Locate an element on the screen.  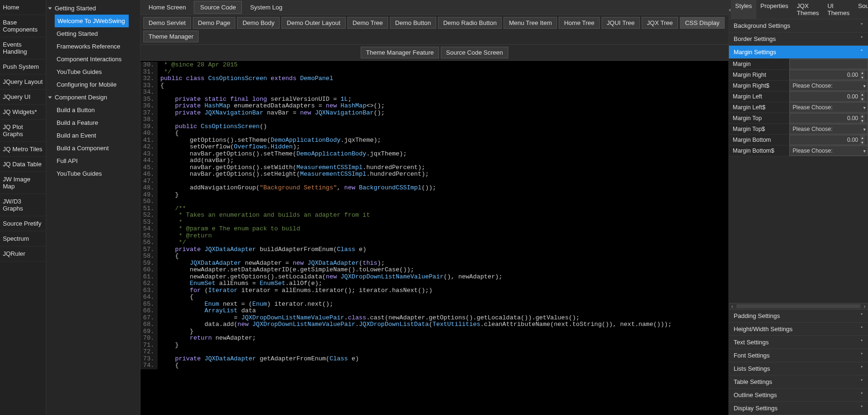
section-display-settings: Display Settings˅ is located at coordinates (799, 408).